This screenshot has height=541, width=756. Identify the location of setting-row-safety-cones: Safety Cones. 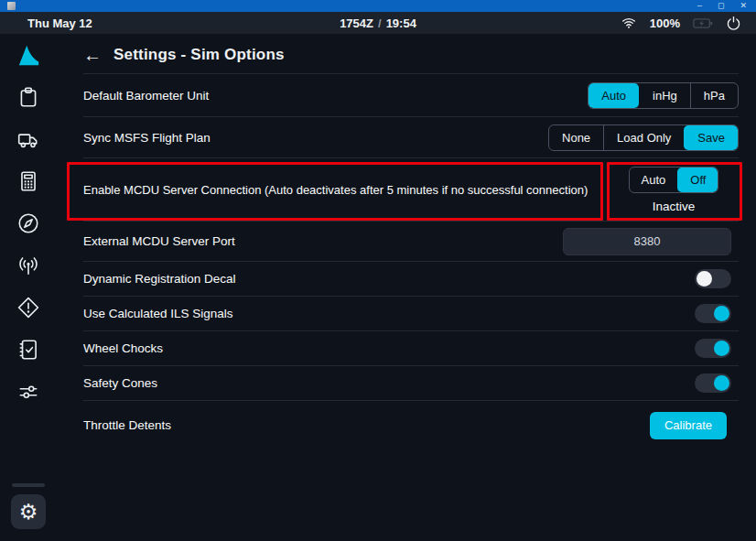
(411, 384).